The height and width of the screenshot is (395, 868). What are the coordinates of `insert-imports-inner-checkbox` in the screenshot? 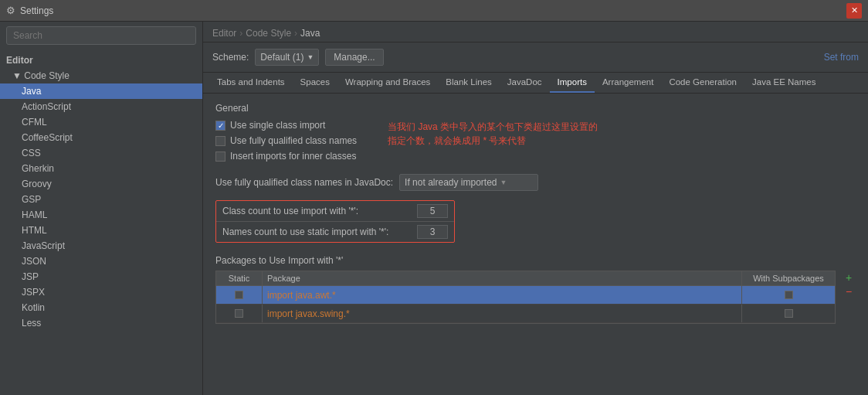 It's located at (221, 156).